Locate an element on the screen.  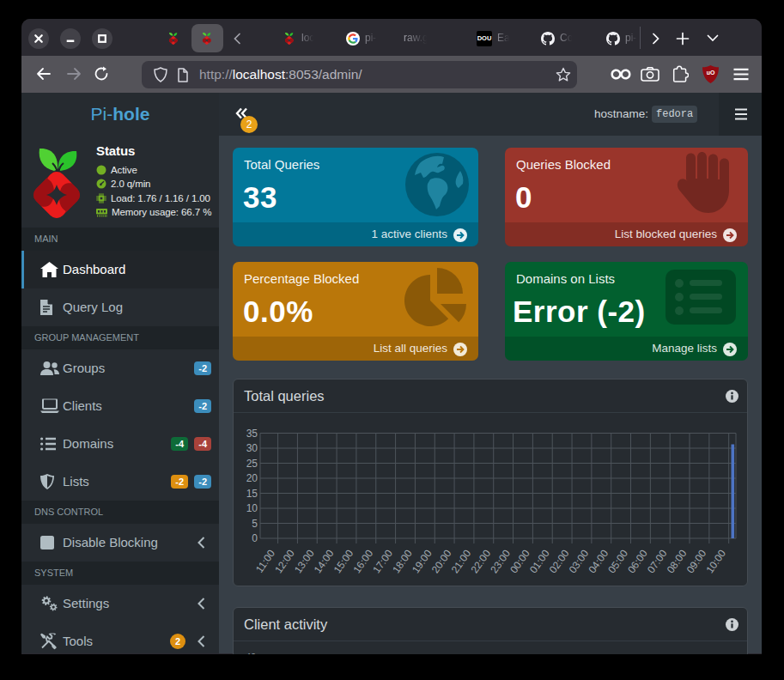
svg-text: 35 is located at coordinates (252, 434).